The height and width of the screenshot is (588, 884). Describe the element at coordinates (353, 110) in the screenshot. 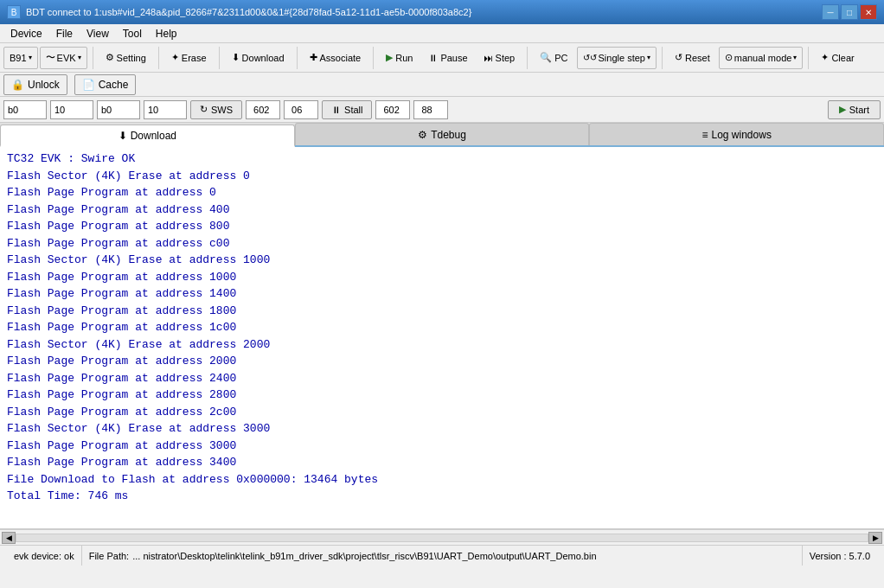

I see `stall-label: Stall` at that location.